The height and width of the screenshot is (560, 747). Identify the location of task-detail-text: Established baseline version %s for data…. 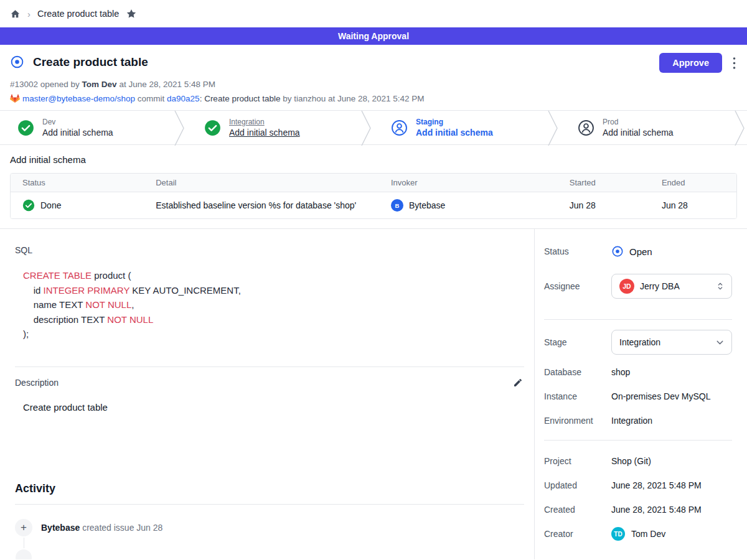
(273, 205).